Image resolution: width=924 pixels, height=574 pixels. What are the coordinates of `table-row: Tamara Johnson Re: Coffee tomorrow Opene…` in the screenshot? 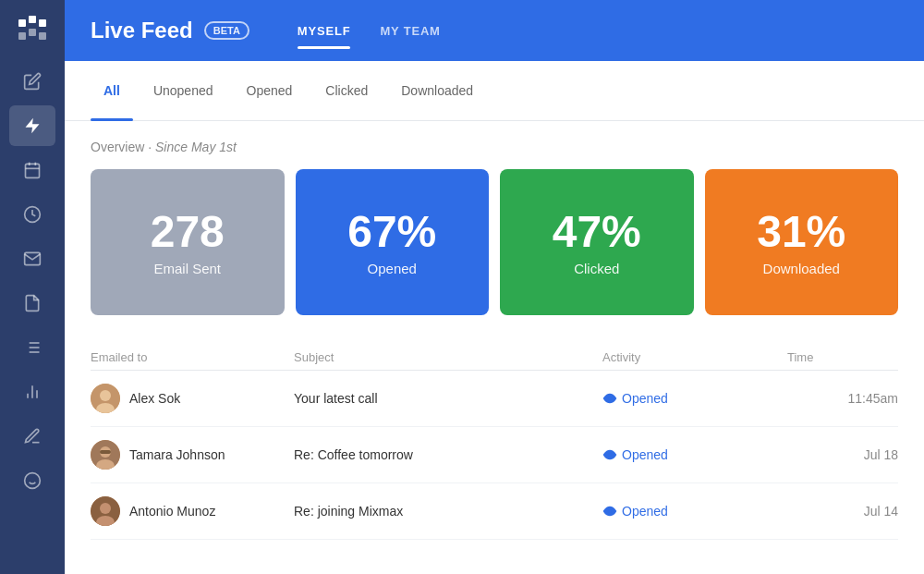 It's located at (494, 455).